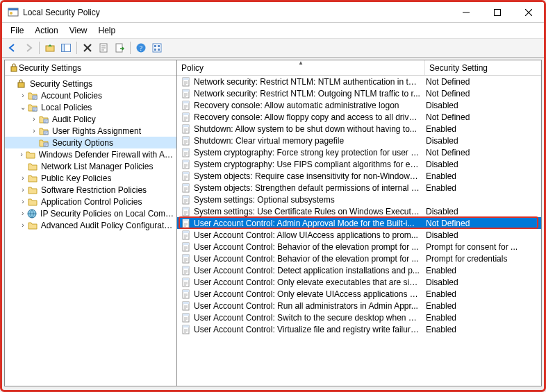  What do you see at coordinates (90, 167) in the screenshot?
I see `tree-item: Network List Manager Policies` at bounding box center [90, 167].